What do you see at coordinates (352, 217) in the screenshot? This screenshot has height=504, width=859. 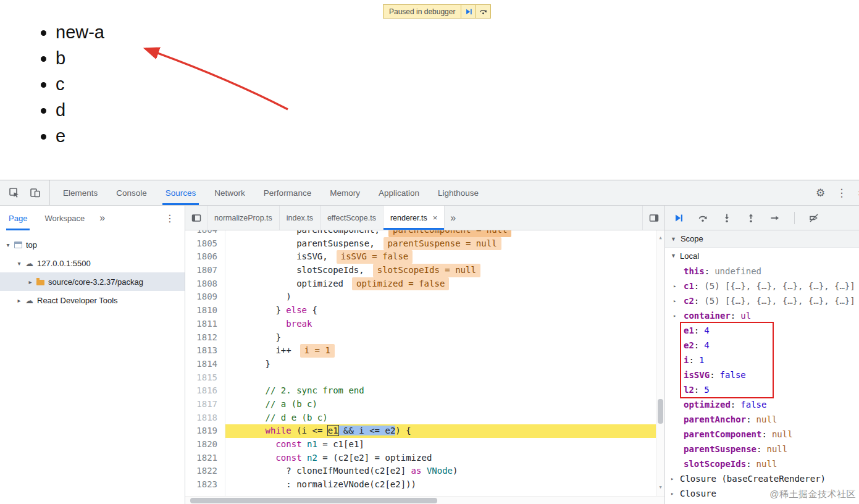 I see `editor-tab-effectscope-ts: effectScope.ts` at bounding box center [352, 217].